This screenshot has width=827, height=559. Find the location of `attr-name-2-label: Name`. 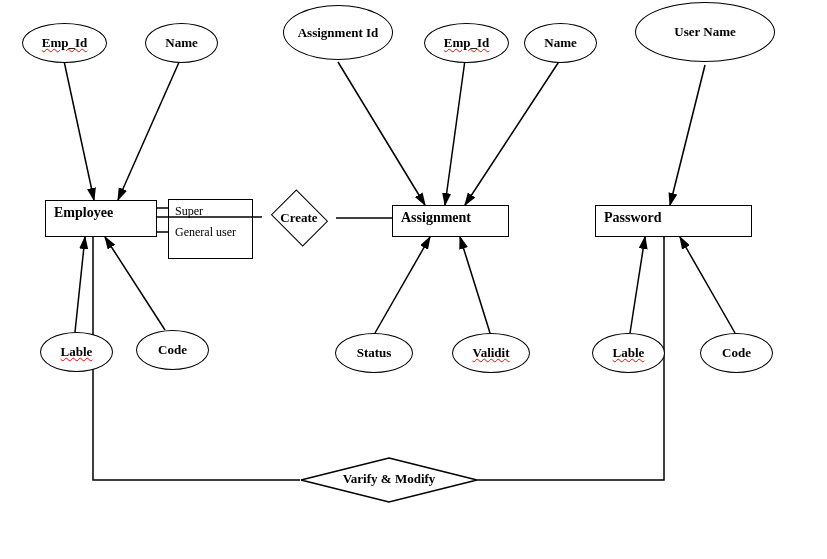

attr-name-2-label: Name is located at coordinates (560, 43).